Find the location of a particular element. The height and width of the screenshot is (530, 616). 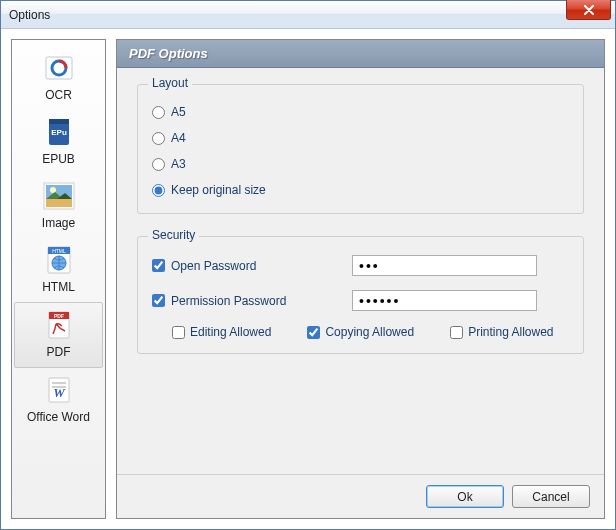

checkbox-editing-allowed is located at coordinates (178, 332).